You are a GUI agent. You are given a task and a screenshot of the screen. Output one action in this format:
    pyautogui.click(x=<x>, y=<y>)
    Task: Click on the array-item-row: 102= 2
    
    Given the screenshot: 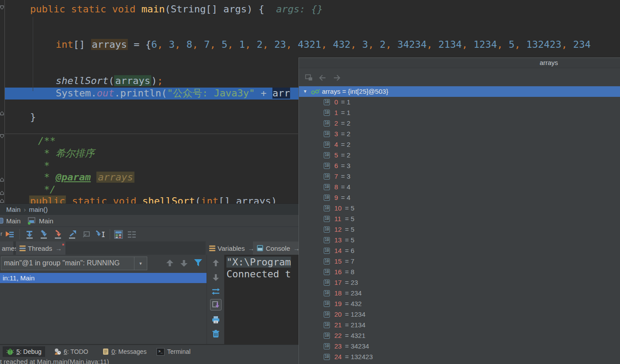 What is the action you would take?
    pyautogui.click(x=459, y=123)
    